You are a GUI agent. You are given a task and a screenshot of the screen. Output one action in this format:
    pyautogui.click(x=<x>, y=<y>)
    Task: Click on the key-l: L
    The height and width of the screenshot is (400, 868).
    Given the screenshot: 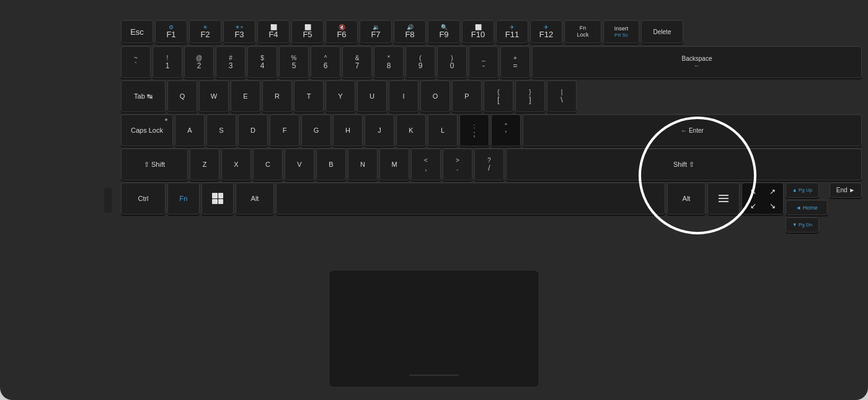 What is the action you would take?
    pyautogui.click(x=443, y=130)
    